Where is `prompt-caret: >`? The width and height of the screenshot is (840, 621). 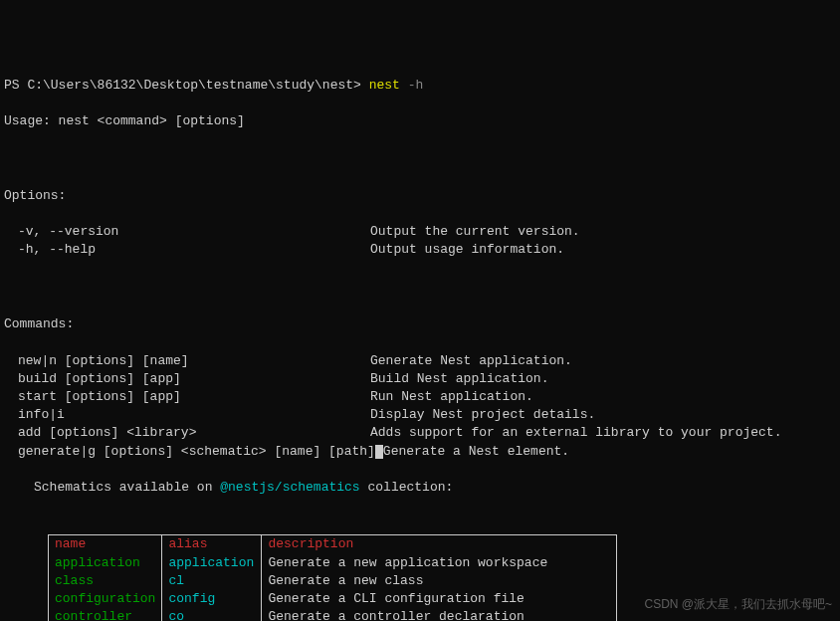 prompt-caret: > is located at coordinates (361, 86).